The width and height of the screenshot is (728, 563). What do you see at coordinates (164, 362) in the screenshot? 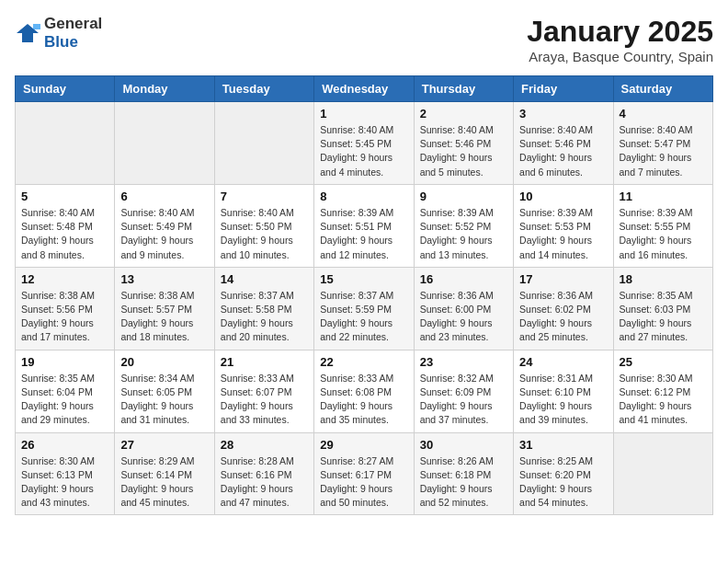
I see `day-number: 20` at bounding box center [164, 362].